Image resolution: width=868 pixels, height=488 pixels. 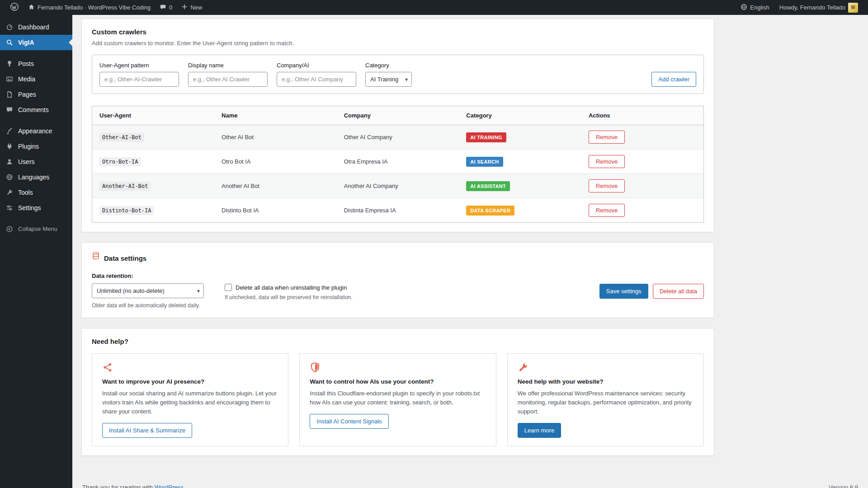 I want to click on delete-on-uninstall-label: Delete all data when uninstalling the pl…, so click(x=291, y=287).